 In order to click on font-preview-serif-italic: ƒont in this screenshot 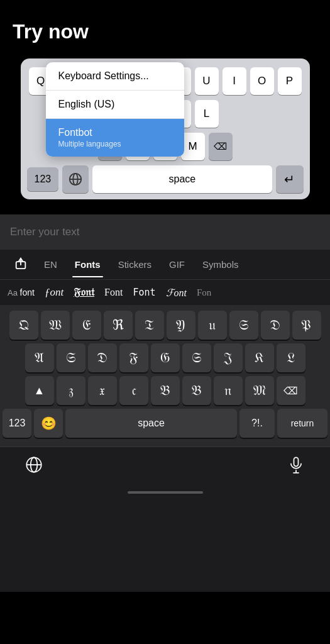, I will do `click(54, 292)`.